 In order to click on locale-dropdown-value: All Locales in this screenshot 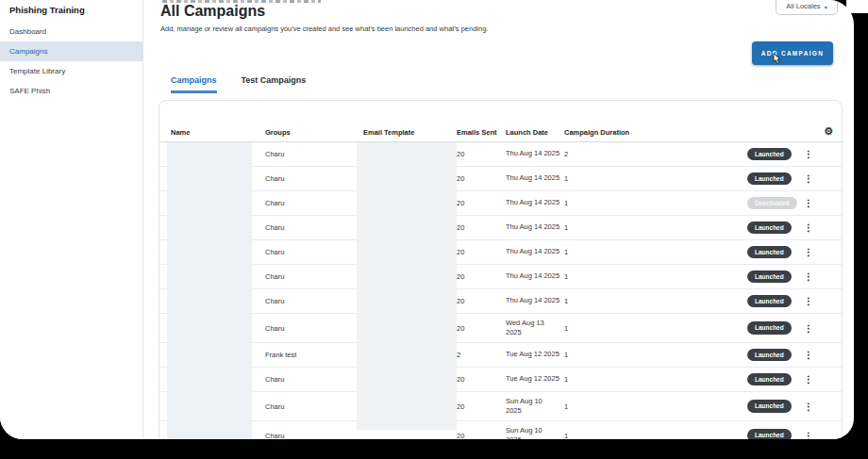, I will do `click(803, 6)`.